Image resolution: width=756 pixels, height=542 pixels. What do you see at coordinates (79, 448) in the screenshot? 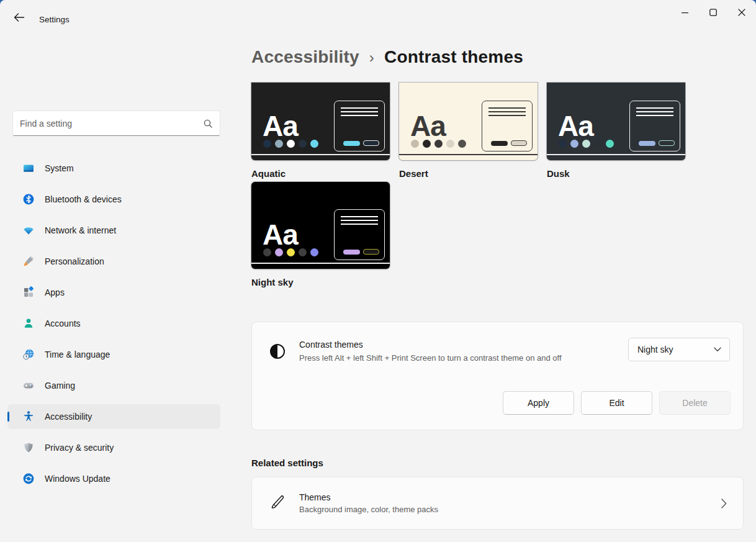
I see `sidebar-item-label: Privacy & security` at bounding box center [79, 448].